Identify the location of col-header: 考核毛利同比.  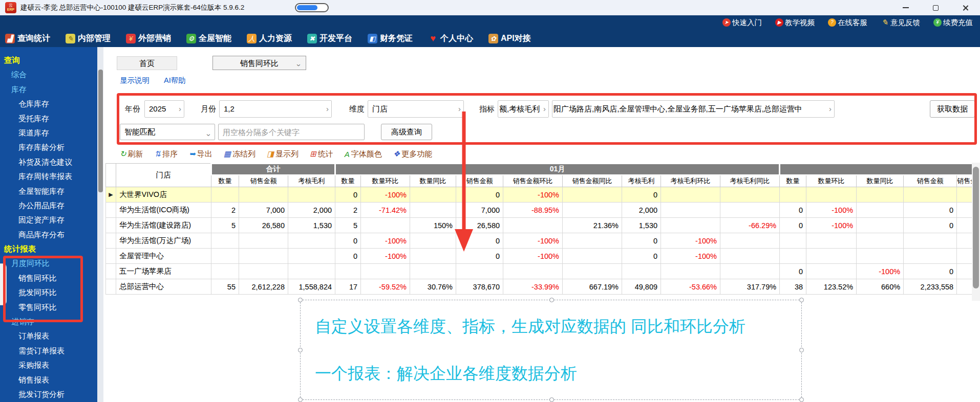
(750, 181).